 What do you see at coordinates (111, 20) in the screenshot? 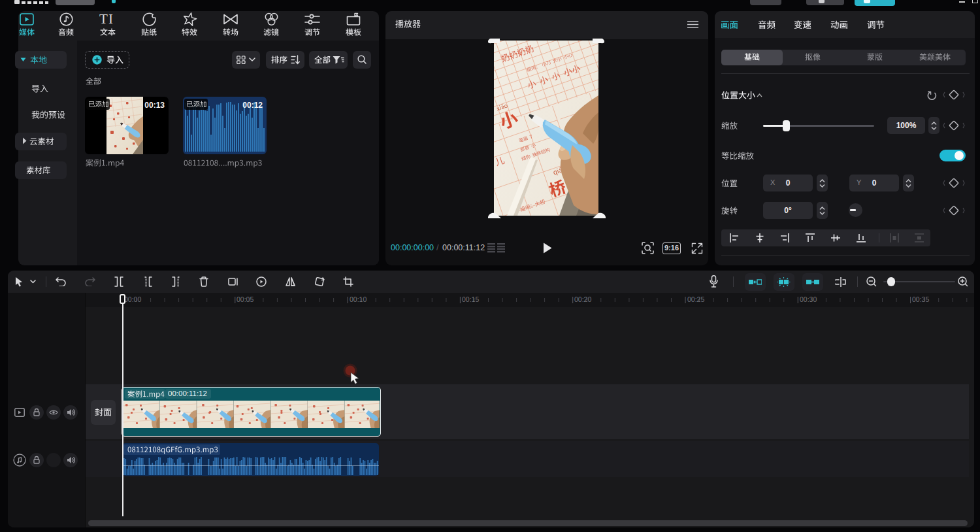
I see `svg-text: I` at bounding box center [111, 20].